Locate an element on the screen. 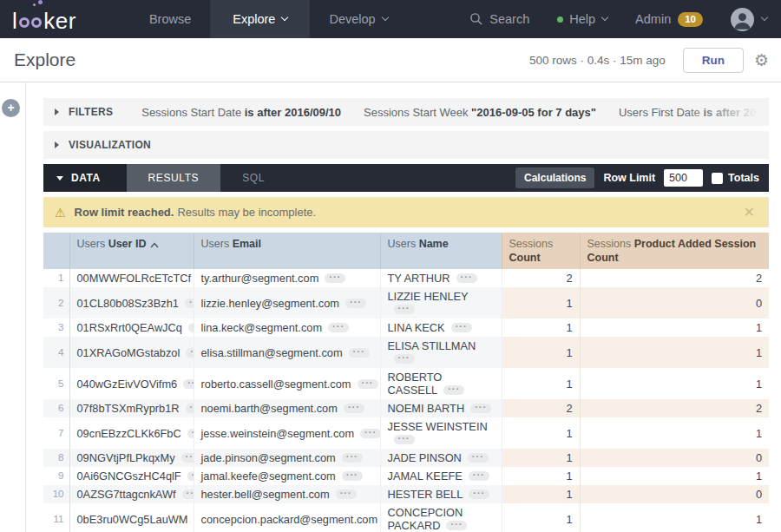  name-cell: TY ARTHUR is located at coordinates (441, 278).